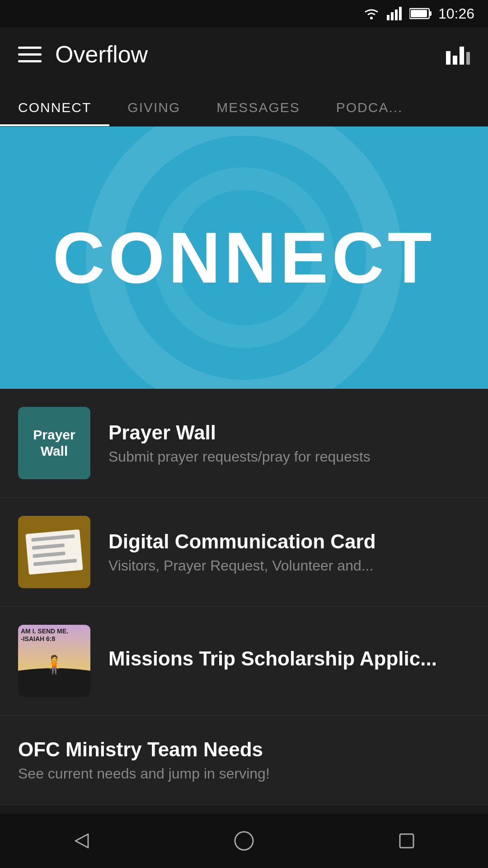 Image resolution: width=488 pixels, height=868 pixels. Describe the element at coordinates (244, 54) in the screenshot. I see `app-header: Overflow` at that location.